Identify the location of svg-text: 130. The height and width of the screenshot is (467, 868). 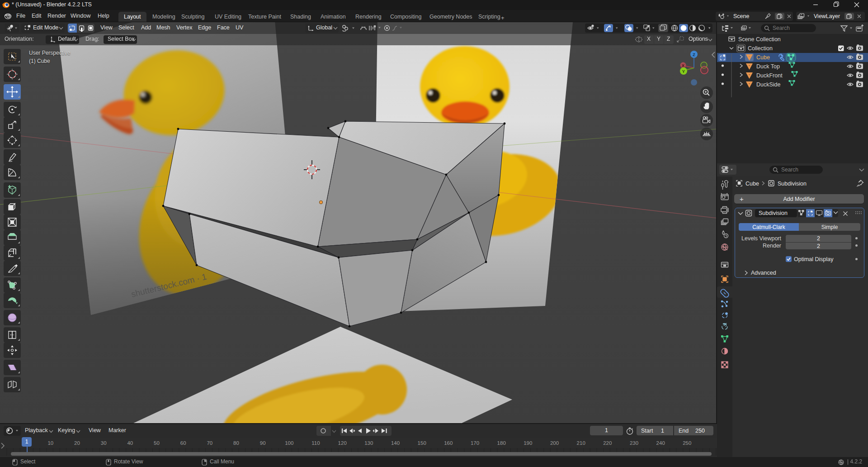
(369, 443).